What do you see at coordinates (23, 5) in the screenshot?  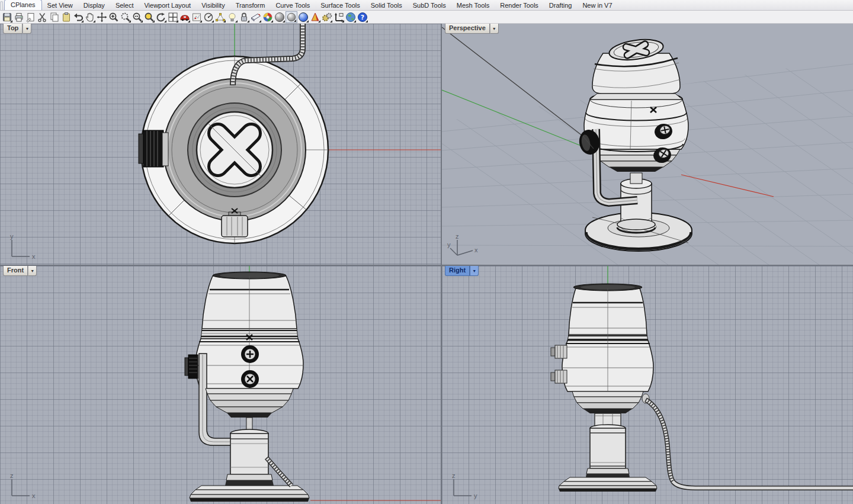 I see `menu-tab-cplanes: CPlanes` at bounding box center [23, 5].